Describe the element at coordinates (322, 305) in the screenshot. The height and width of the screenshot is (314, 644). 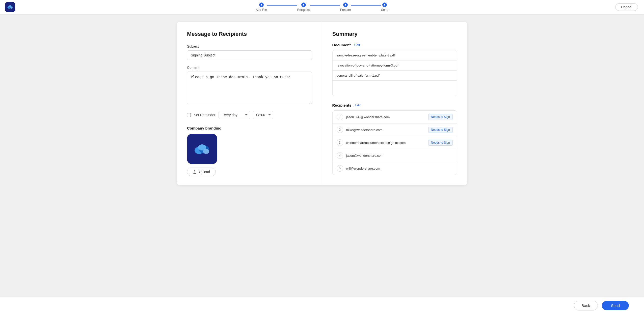
I see `bottombar: Back Send` at that location.